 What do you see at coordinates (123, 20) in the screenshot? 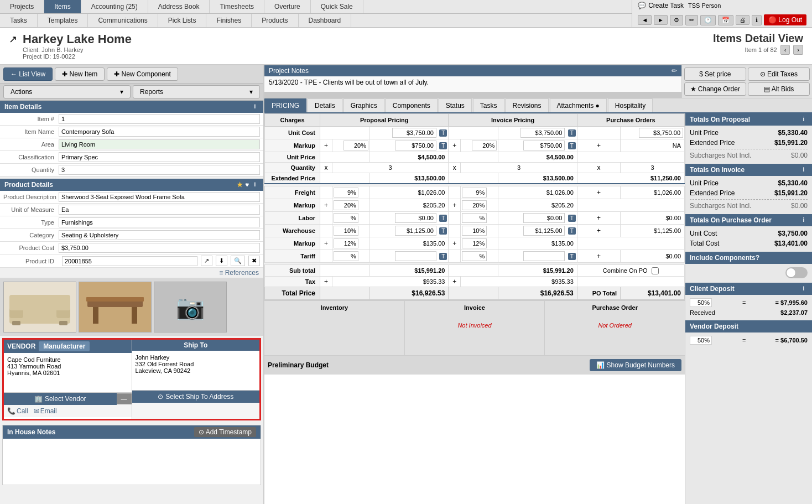
I see `nav-tab-communications: Communications` at bounding box center [123, 20].